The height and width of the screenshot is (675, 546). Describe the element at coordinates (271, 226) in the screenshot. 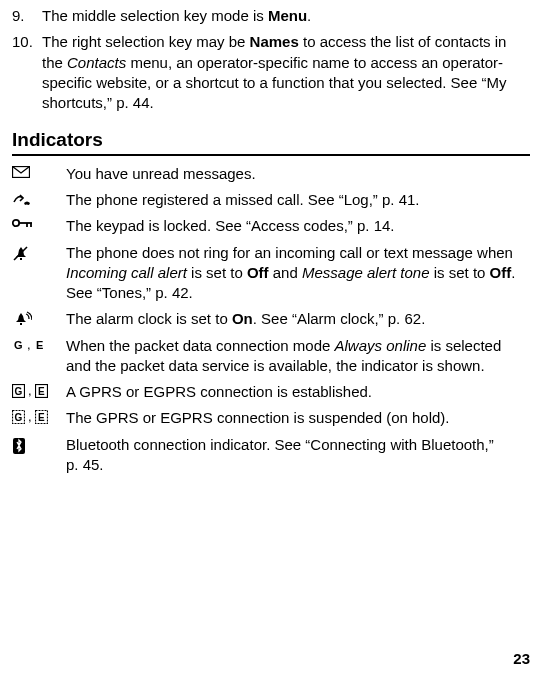

I see `indicator-locked: The keypad is locked. See “Access codes,…` at that location.